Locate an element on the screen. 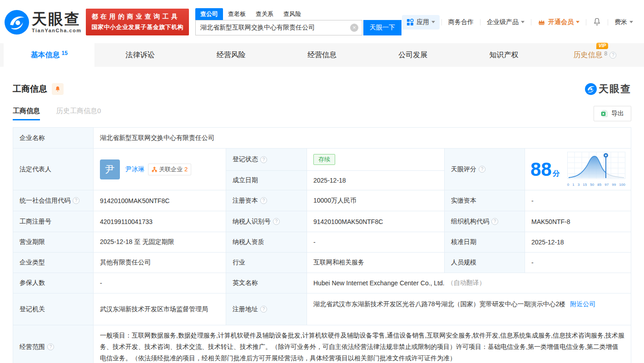 Image resolution: width=644 pixels, height=363 pixels. related-companies-label: 关联企业 is located at coordinates (171, 169).